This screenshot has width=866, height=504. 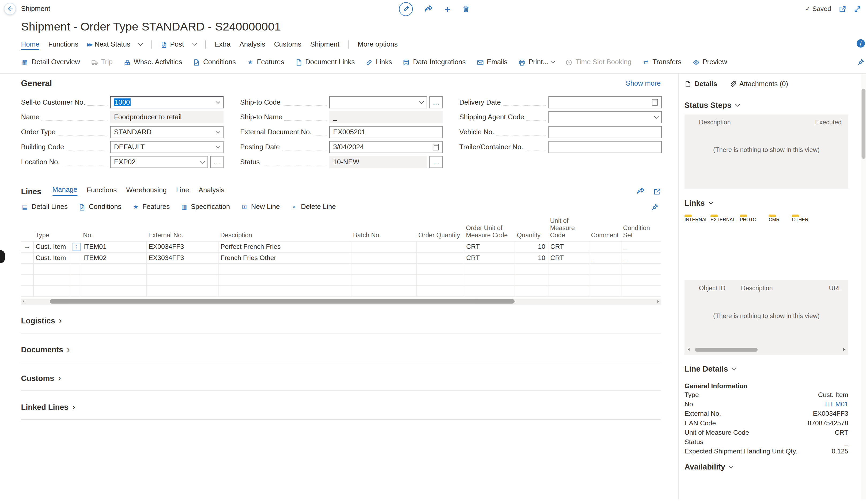 I want to click on menu-extra: Extra, so click(x=223, y=44).